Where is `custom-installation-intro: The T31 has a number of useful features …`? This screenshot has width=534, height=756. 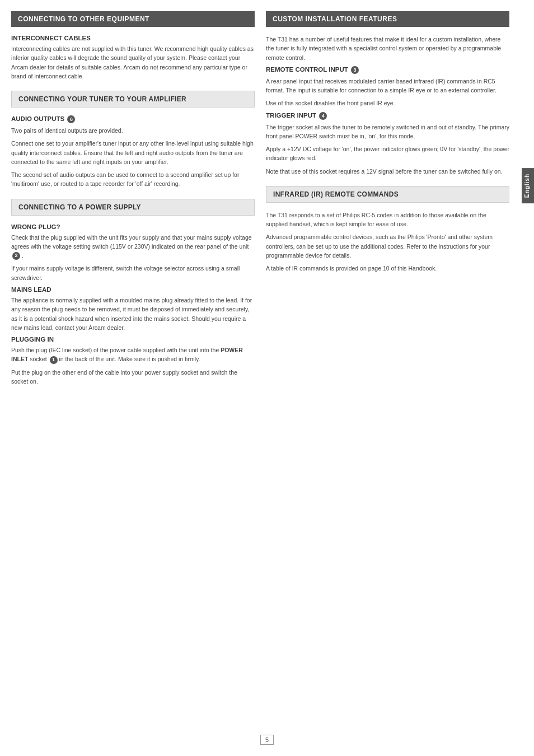
custom-installation-intro: The T31 has a number of useful features … is located at coordinates (387, 48).